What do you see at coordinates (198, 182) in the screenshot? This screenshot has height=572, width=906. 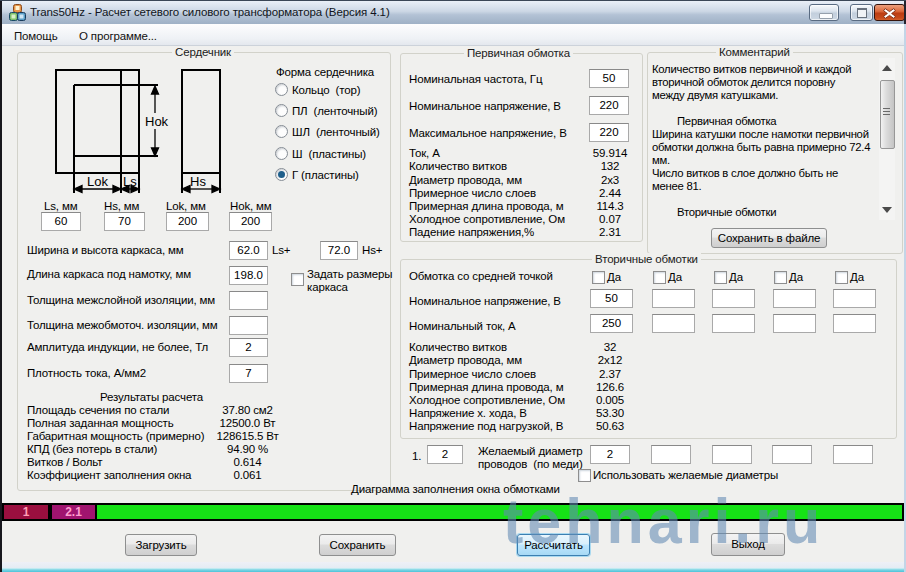 I see `svg-text: Hs` at bounding box center [198, 182].